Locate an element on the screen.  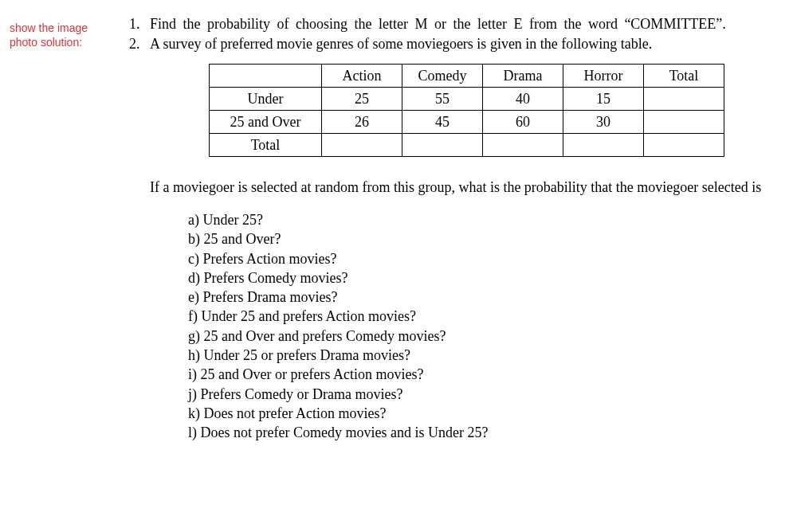
table-header-action: Action is located at coordinates (362, 76).